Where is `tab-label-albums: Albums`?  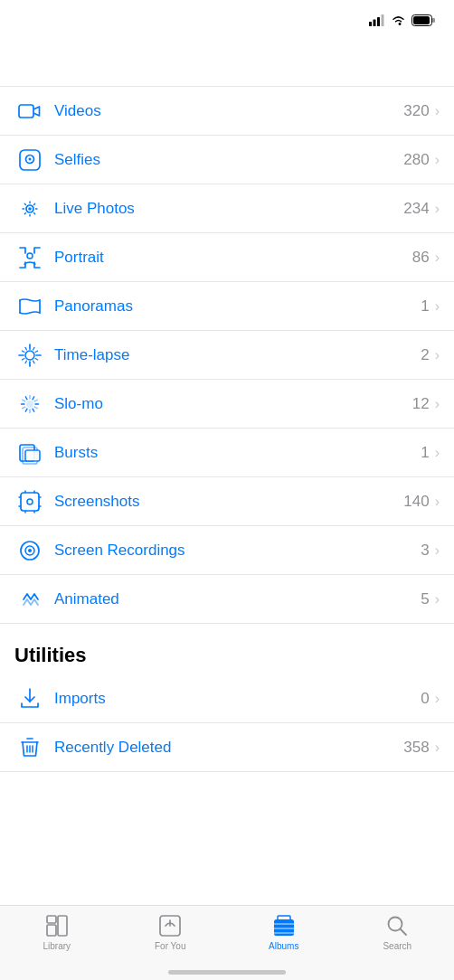
tab-label-albums: Albums is located at coordinates (284, 946).